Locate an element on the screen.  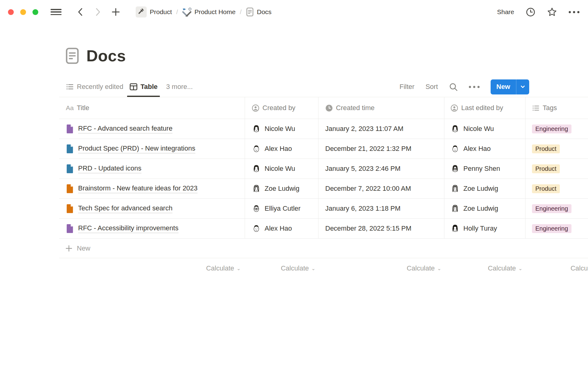
row-last-edited-by-cell: Nicole Wu is located at coordinates (485, 129).